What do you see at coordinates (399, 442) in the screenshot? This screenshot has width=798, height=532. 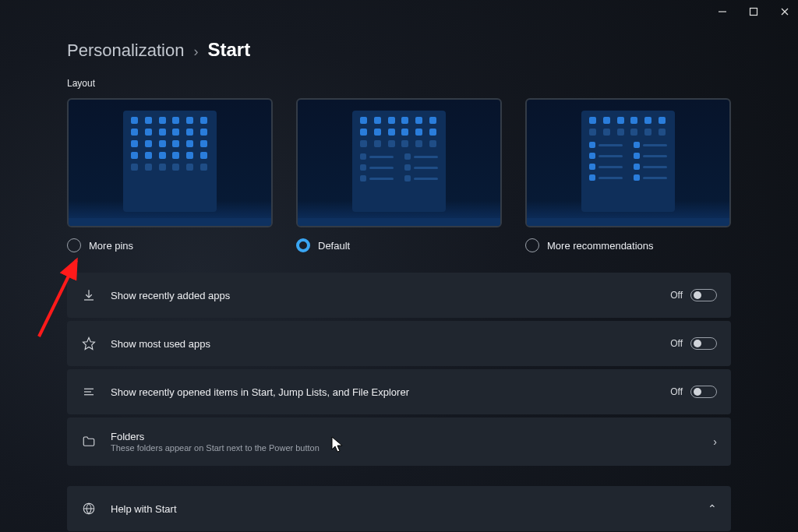 I see `row-folders: Folders These folders appear on Start ne…` at bounding box center [399, 442].